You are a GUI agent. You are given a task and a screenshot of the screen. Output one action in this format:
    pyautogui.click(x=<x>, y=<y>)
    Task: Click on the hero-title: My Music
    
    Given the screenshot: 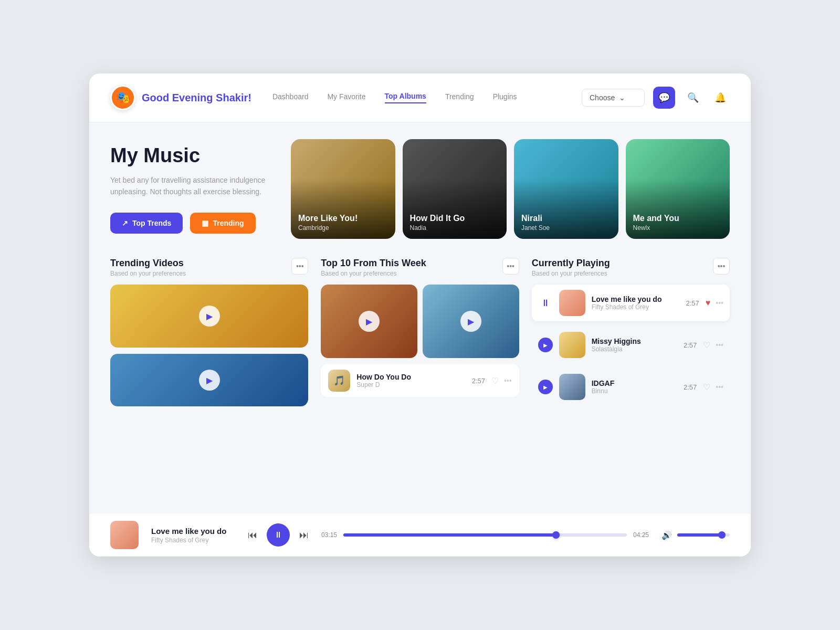 What is the action you would take?
    pyautogui.click(x=194, y=155)
    